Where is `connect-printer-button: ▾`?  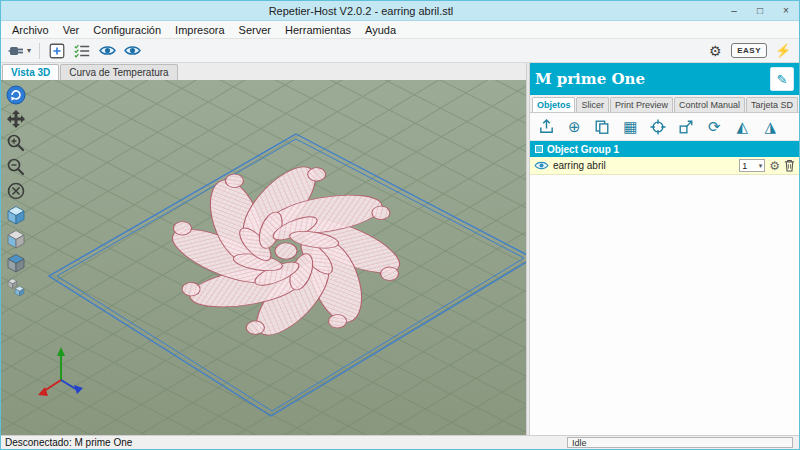
connect-printer-button: ▾ is located at coordinates (20, 50).